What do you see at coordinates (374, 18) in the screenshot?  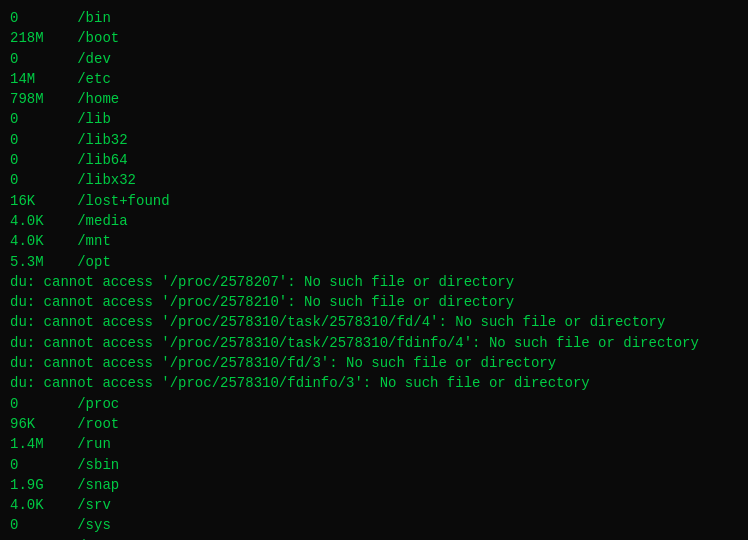 I see `output-line: 0 /bin` at bounding box center [374, 18].